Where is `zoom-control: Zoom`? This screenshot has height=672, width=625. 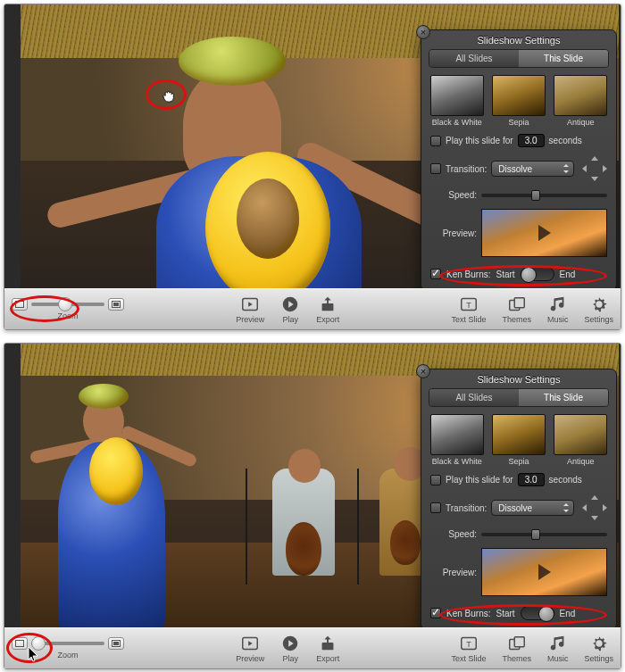
zoom-control: Zoom is located at coordinates (68, 309).